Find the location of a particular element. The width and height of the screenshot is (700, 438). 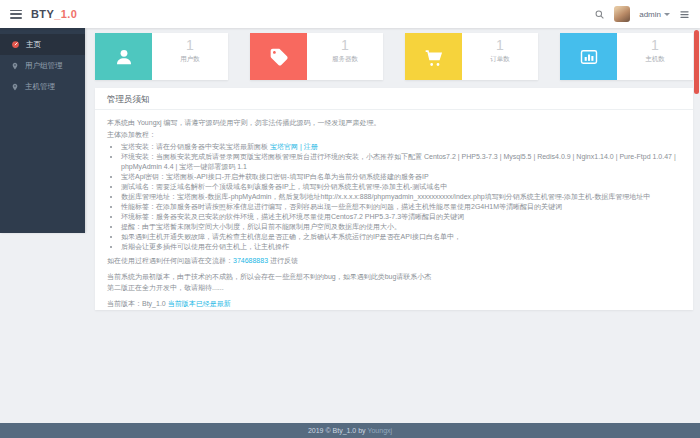

footer-author-link: Youngxj is located at coordinates (380, 430).